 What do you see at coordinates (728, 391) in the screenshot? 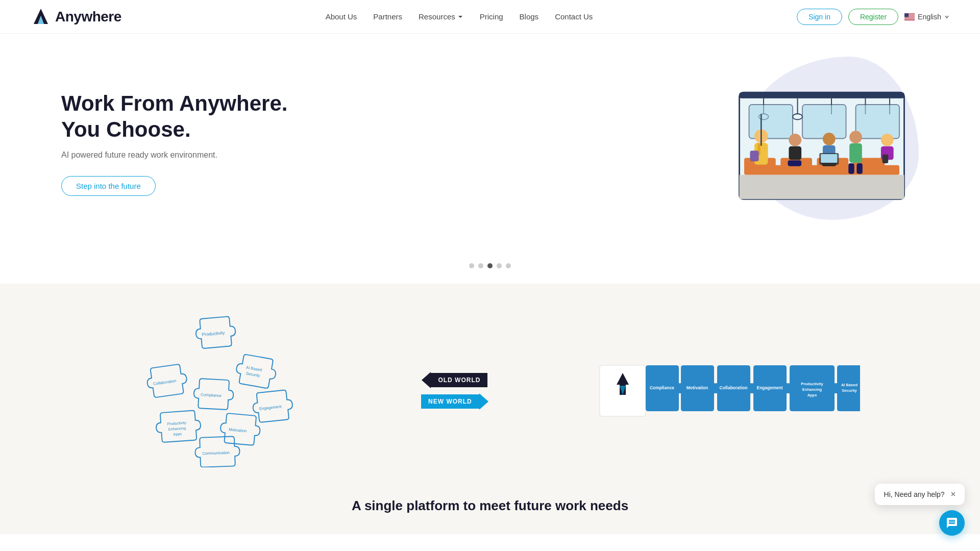
I see `new-world-puzzle: Compliance Motivation Collaboration Enga…` at bounding box center [728, 391].